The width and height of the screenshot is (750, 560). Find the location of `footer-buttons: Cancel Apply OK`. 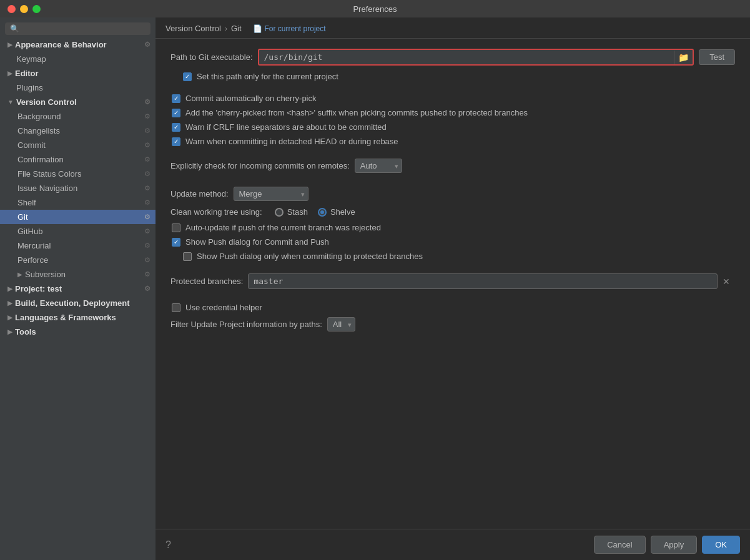

footer-buttons: Cancel Apply OK is located at coordinates (667, 544).